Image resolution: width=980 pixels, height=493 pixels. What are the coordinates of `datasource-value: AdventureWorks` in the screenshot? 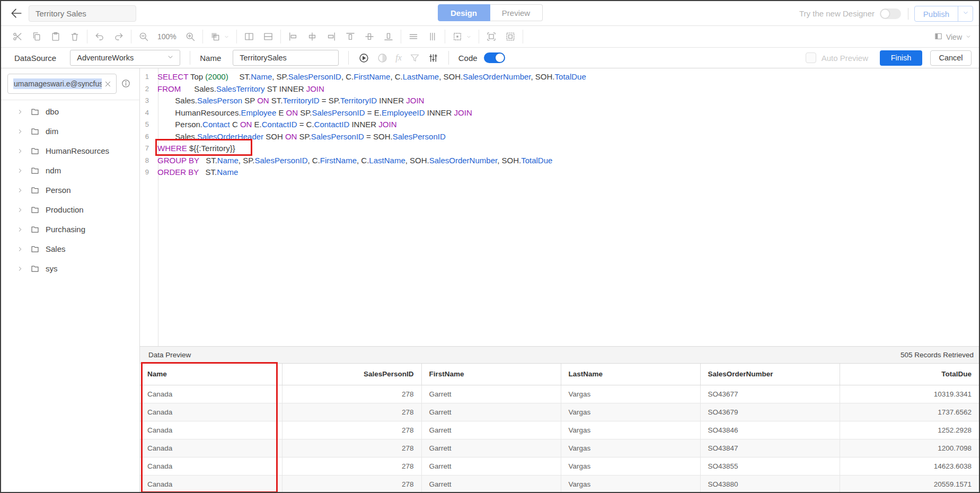 It's located at (105, 58).